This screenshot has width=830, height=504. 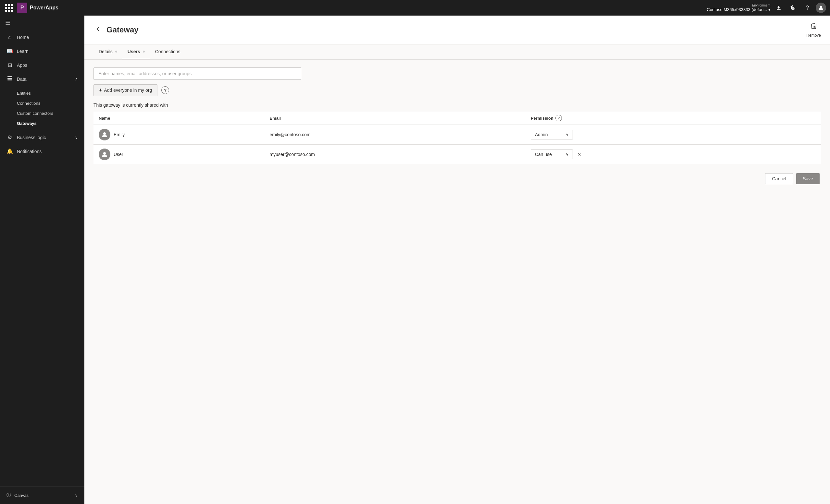 I want to click on table-header-row: Name Email Permission ?, so click(x=457, y=118).